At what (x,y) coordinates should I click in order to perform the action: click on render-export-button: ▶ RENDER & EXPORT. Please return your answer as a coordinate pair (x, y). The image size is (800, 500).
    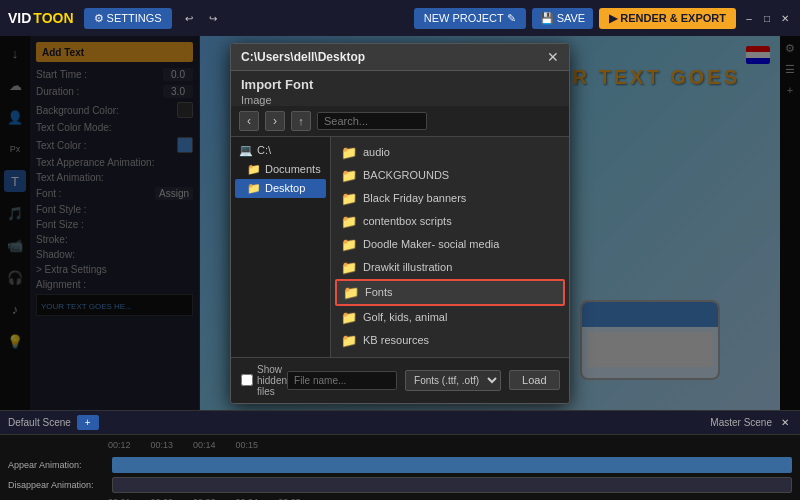
    Looking at the image, I should click on (668, 18).